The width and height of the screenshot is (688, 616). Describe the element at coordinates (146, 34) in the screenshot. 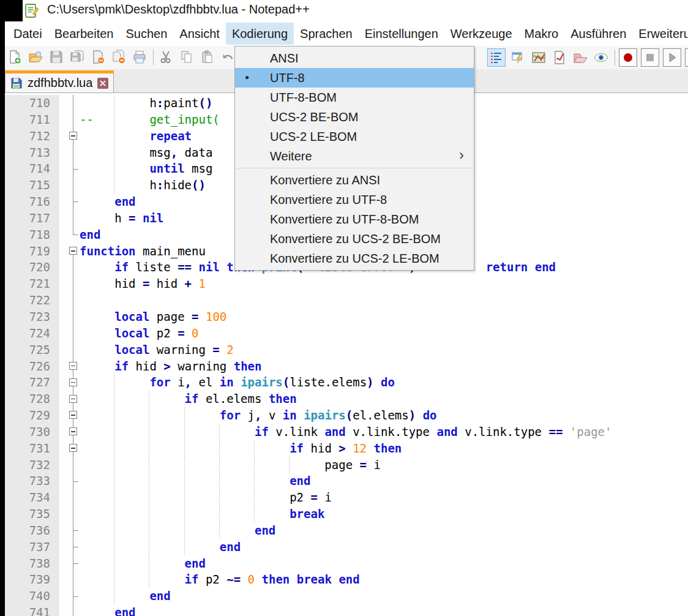

I see `menubar-item-suchen: Suchen` at that location.